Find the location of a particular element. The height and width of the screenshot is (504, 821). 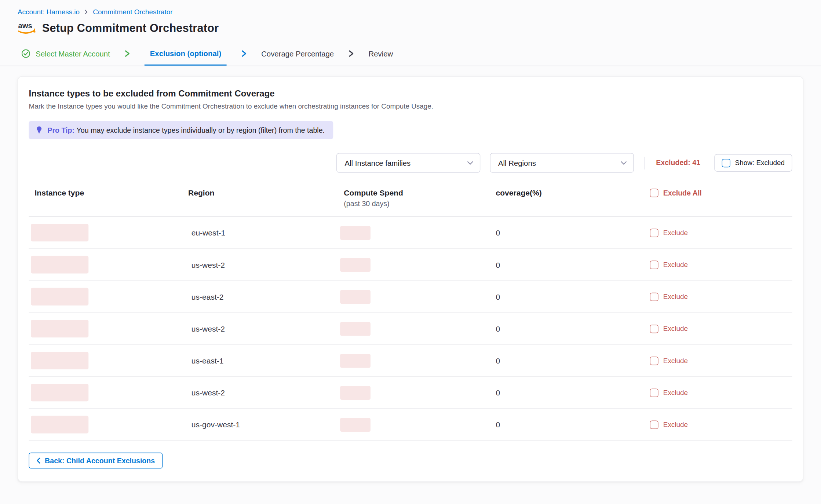

show-excluded-checkbox is located at coordinates (726, 163).